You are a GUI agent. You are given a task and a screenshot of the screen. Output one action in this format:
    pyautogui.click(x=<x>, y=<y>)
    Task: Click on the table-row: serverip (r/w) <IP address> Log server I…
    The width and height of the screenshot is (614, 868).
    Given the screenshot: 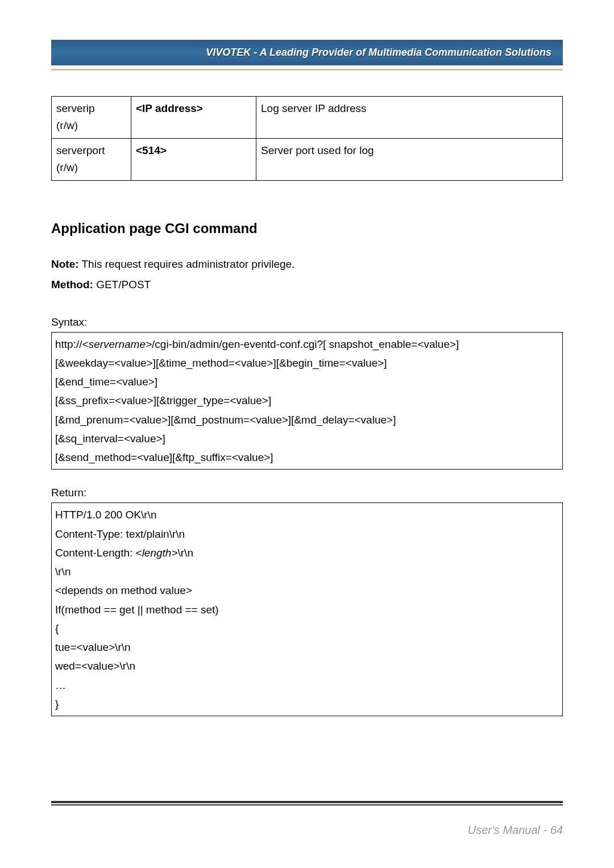 What is the action you would take?
    pyautogui.click(x=307, y=118)
    